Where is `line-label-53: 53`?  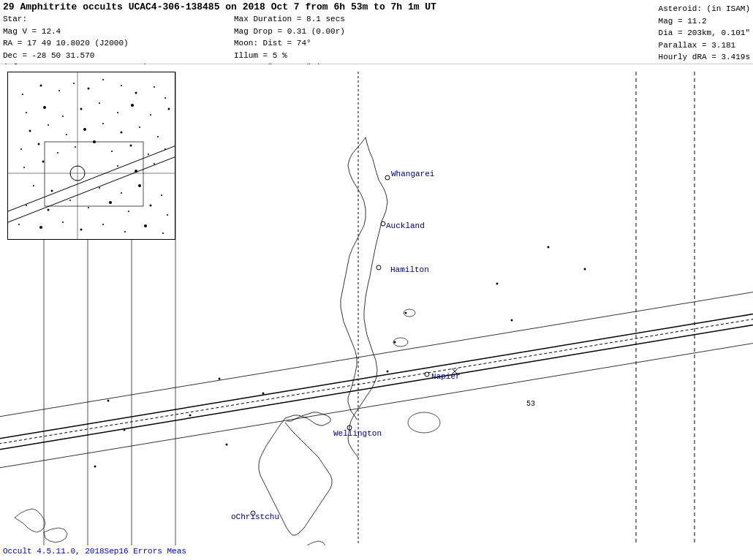
line-label-53: 53 is located at coordinates (531, 404).